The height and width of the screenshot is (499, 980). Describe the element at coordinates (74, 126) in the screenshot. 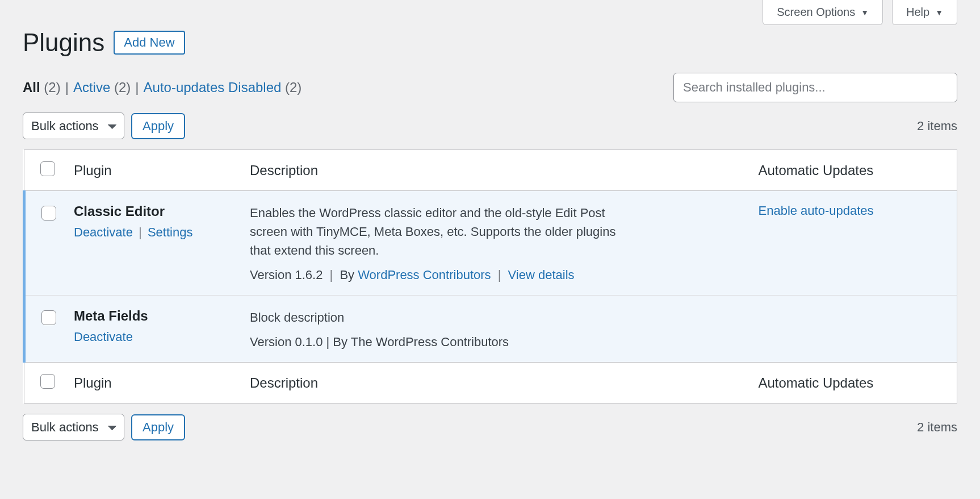

I see `bulk-actions-select-top: Bulk actions` at that location.